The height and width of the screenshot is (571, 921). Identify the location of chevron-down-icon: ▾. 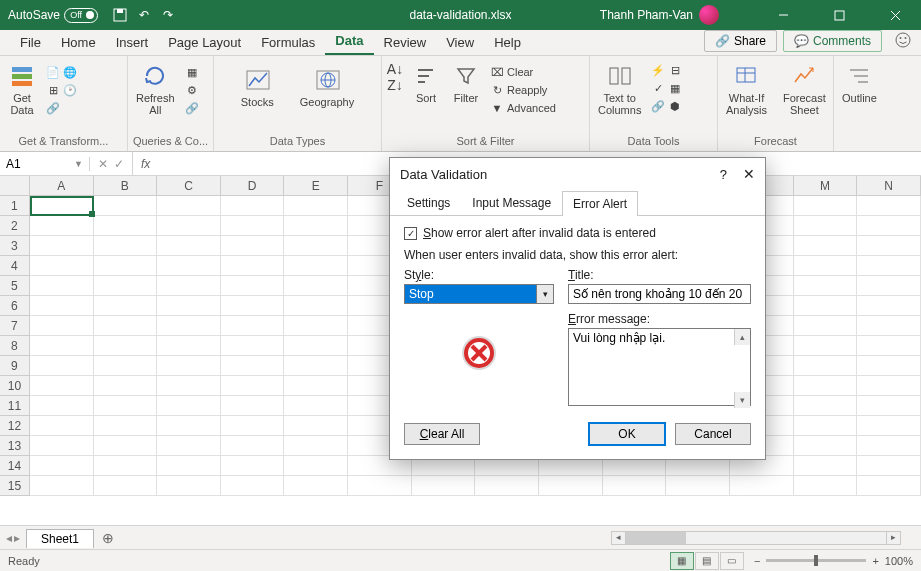
(544, 294).